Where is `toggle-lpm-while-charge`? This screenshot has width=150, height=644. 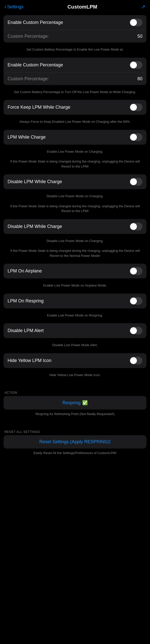
toggle-lpm-while-charge is located at coordinates (136, 137).